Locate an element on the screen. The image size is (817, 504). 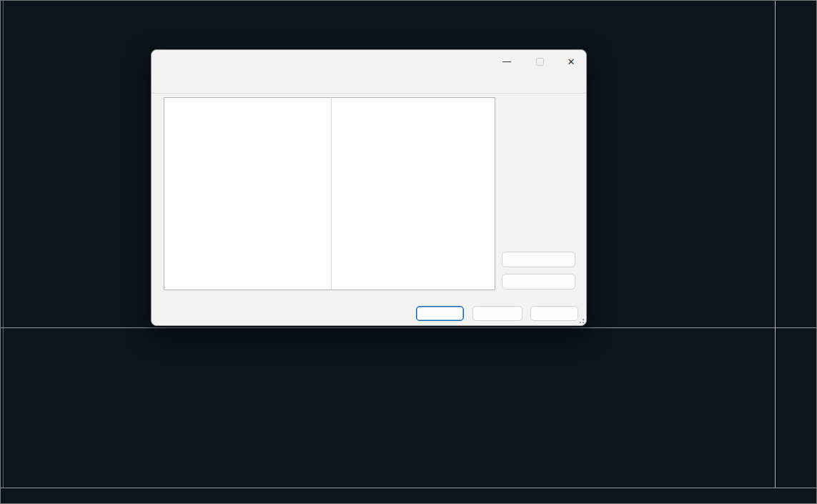
save-button is located at coordinates (539, 282).